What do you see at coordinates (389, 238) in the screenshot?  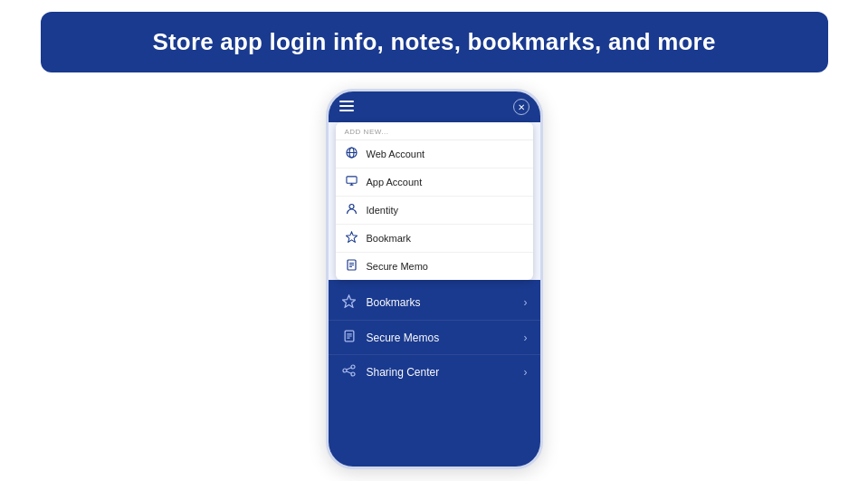 I see `bookmark-label: Bookmark` at bounding box center [389, 238].